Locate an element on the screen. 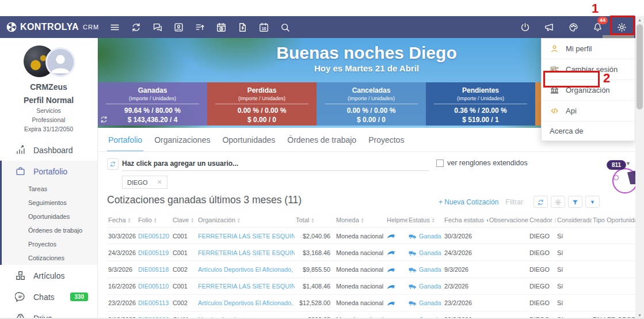 This screenshot has height=319, width=644. new-quote-link: + Nueva Cotización is located at coordinates (468, 202).